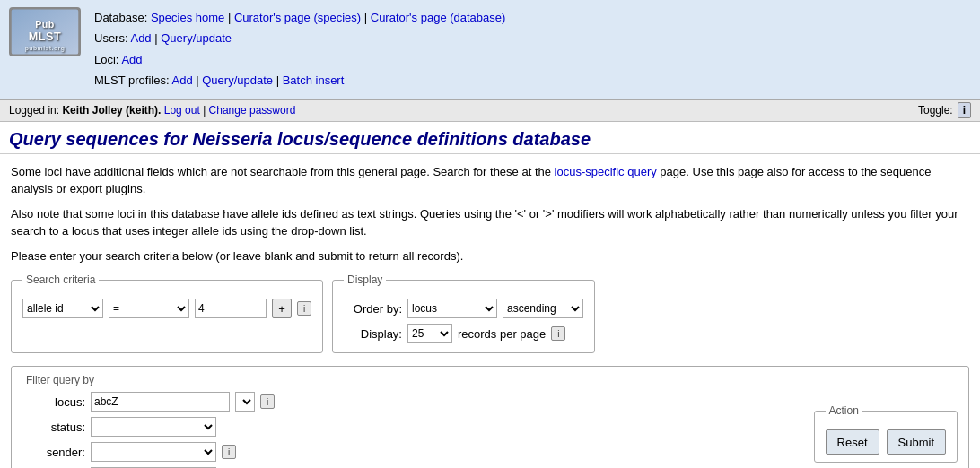 This screenshot has height=468, width=980. Describe the element at coordinates (188, 18) in the screenshot. I see `species-home-link: Species home` at that location.